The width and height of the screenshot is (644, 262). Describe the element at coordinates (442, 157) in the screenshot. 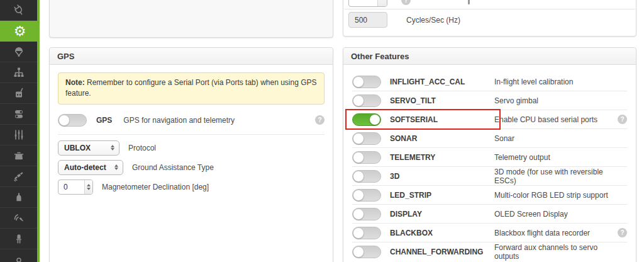

I see `feature-name: TELEMETRY` at that location.